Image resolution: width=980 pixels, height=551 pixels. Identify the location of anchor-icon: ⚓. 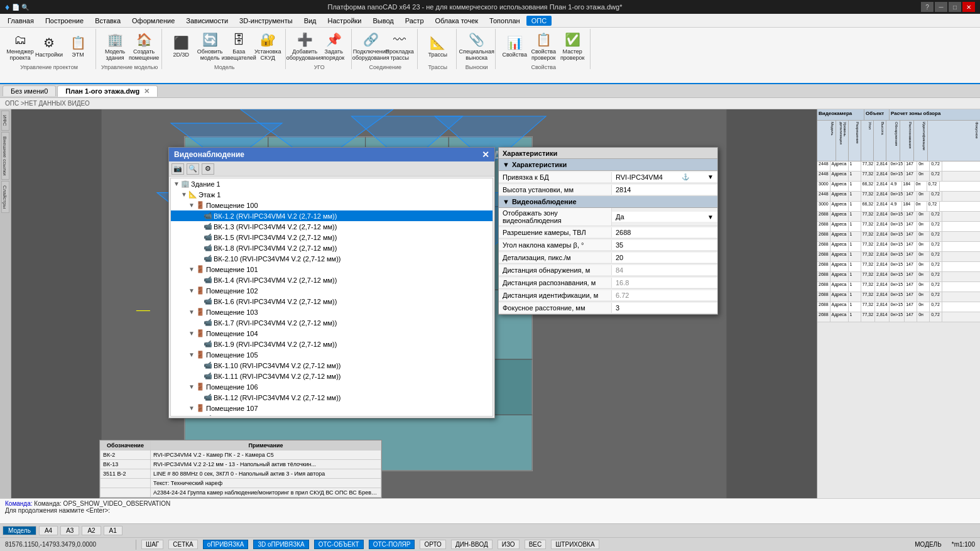
(685, 177).